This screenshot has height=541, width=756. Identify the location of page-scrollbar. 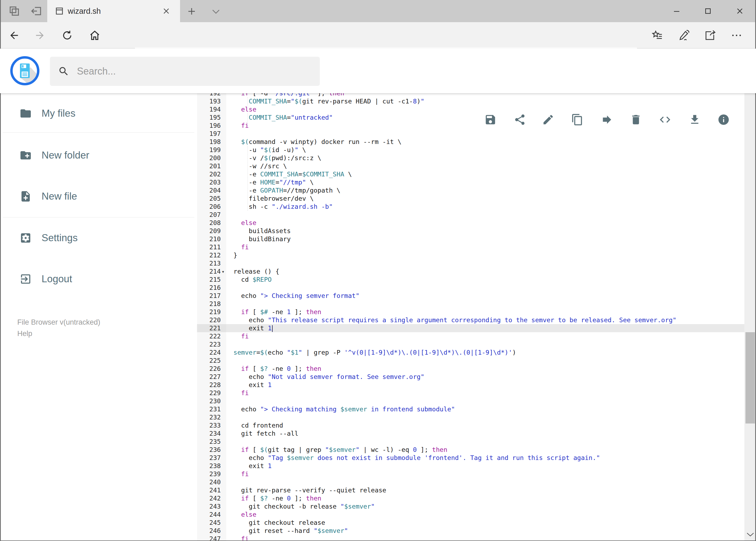
(750, 295).